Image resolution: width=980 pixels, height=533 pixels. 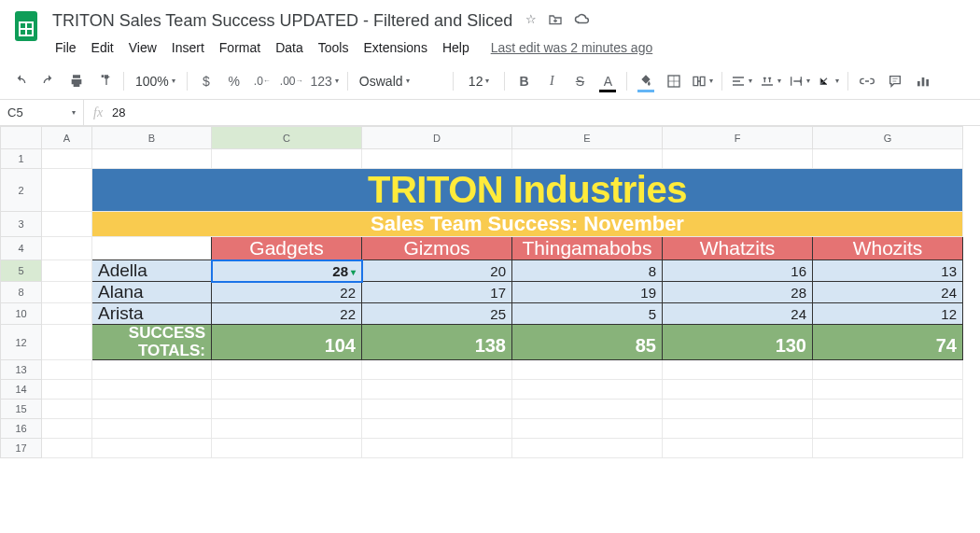 What do you see at coordinates (741, 81) in the screenshot?
I see `halign-button` at bounding box center [741, 81].